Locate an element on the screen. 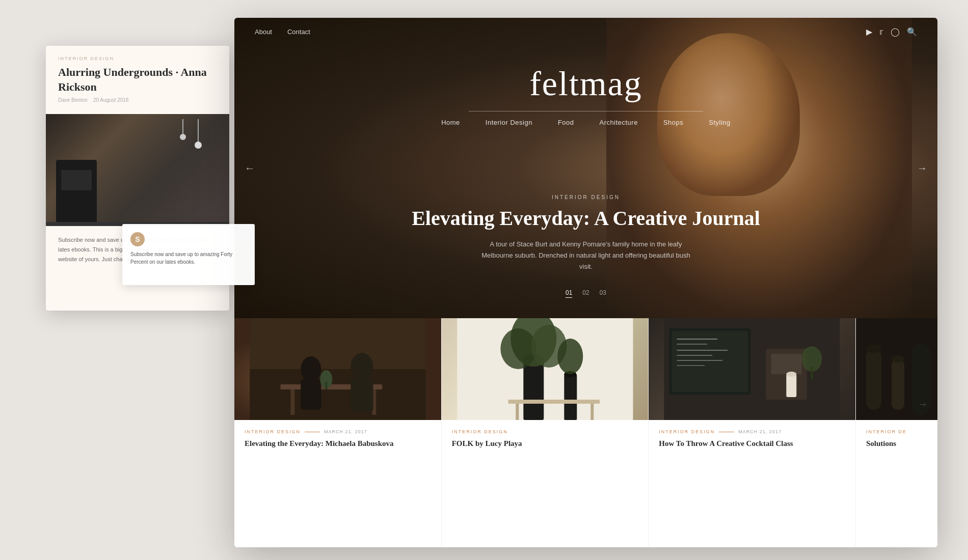 This screenshot has height=560, width=968. article-info-3: Interior Design March 21, 2017 How To Th… is located at coordinates (752, 439).